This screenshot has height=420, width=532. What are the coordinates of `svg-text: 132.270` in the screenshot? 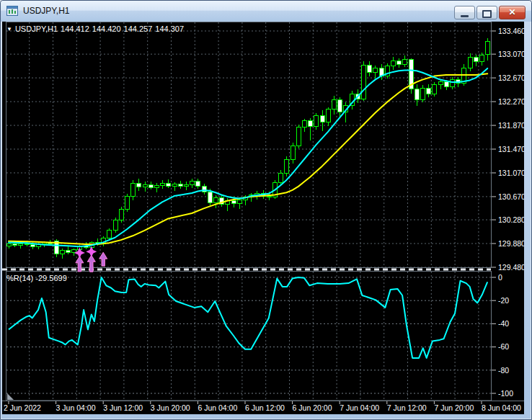 It's located at (511, 102).